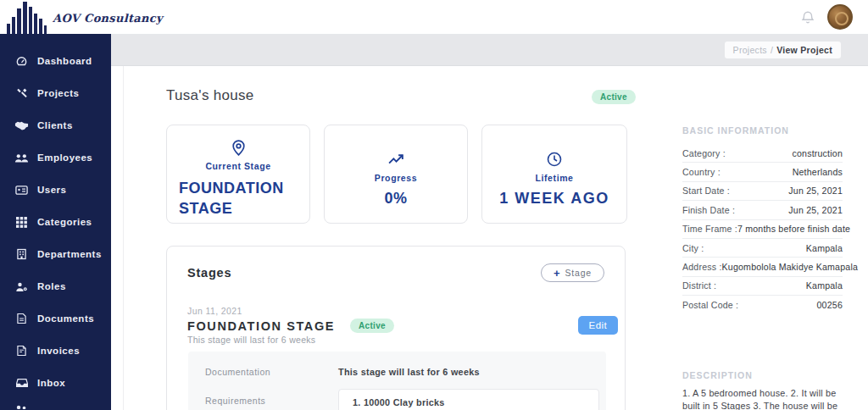 This screenshot has width=868, height=410. Describe the element at coordinates (52, 286) in the screenshot. I see `sidebar-item-label: Roles` at that location.